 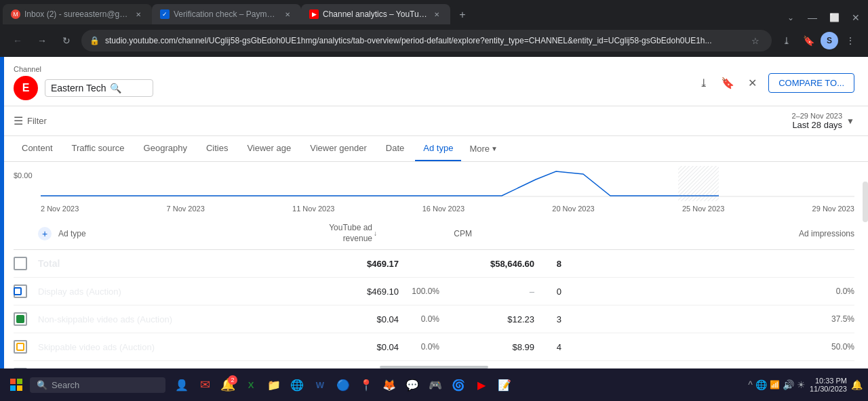 What do you see at coordinates (395, 149) in the screenshot?
I see `tab-date: Date` at bounding box center [395, 149].